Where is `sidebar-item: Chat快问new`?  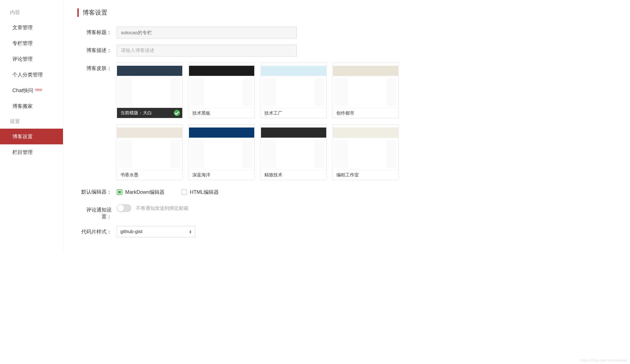
sidebar-item: Chat快问new is located at coordinates (32, 90).